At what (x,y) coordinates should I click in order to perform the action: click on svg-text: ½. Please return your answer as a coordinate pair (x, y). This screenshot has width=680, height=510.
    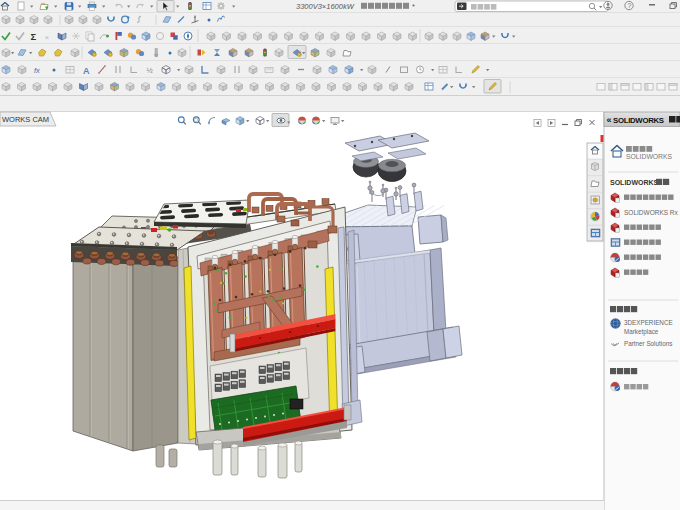
    Looking at the image, I should click on (150, 70).